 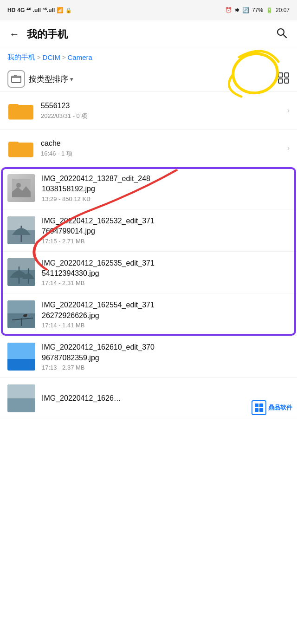 What do you see at coordinates (162, 106) in the screenshot?
I see `folder-name: 5556123` at bounding box center [162, 106].